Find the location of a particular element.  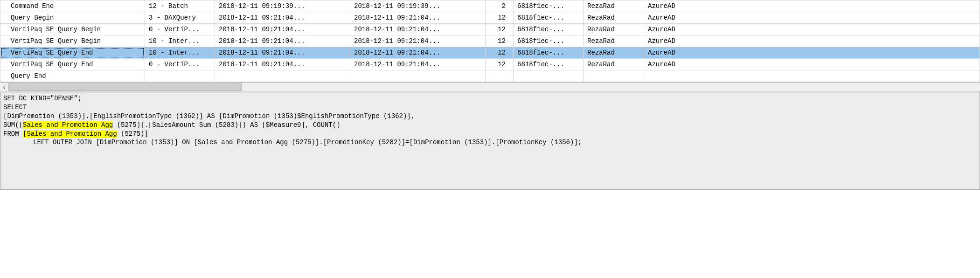

start-time-cell is located at coordinates (283, 76).